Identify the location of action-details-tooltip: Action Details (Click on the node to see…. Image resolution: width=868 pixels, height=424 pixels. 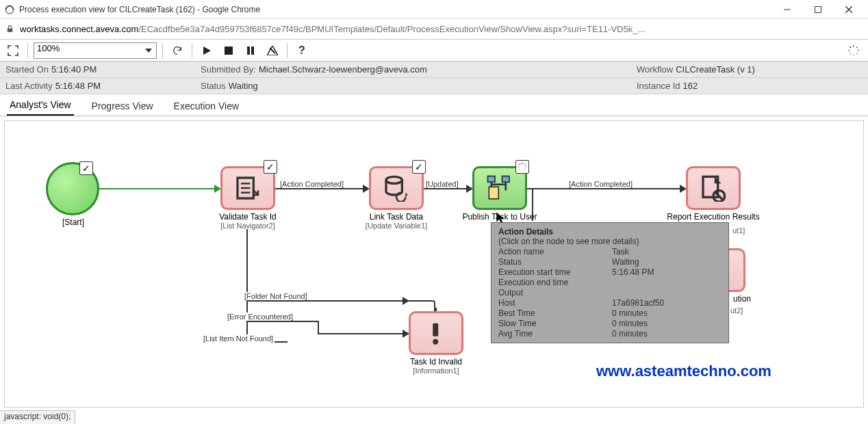
(610, 283).